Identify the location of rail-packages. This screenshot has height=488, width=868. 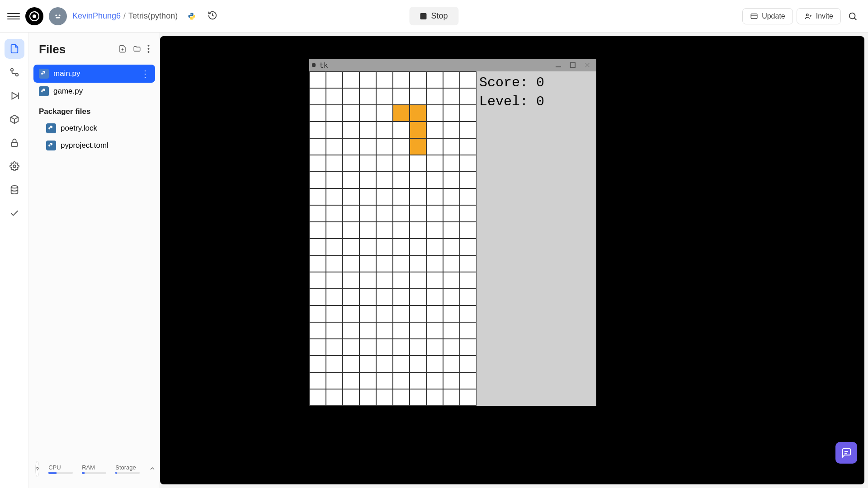
(14, 119).